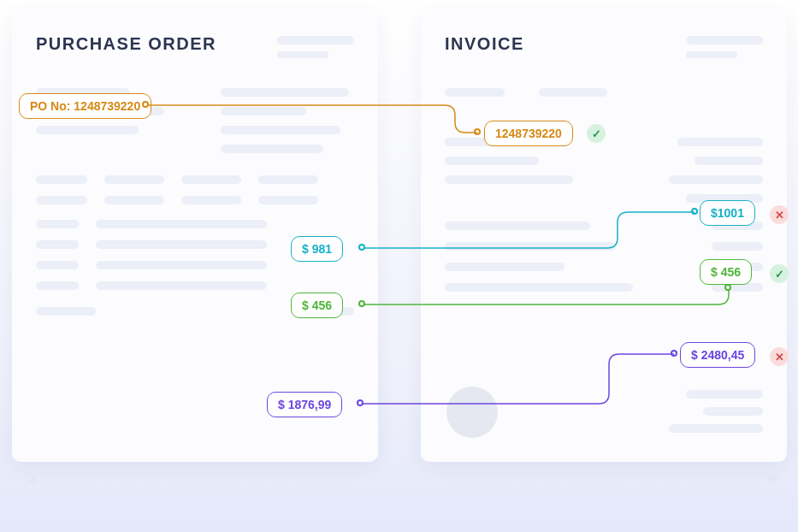 The height and width of the screenshot is (532, 798). What do you see at coordinates (725, 272) in the screenshot?
I see `amount-456-pill-right: $ 456` at bounding box center [725, 272].